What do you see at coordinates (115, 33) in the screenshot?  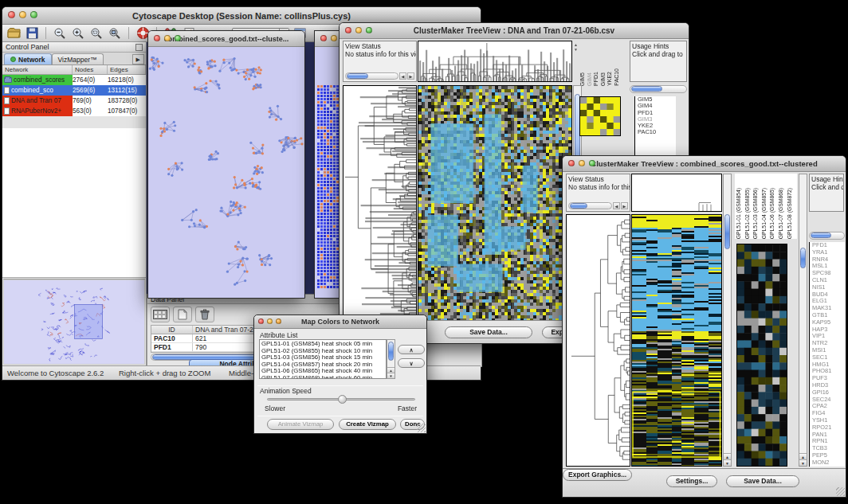 I see `zoom-fit-icon` at bounding box center [115, 33].